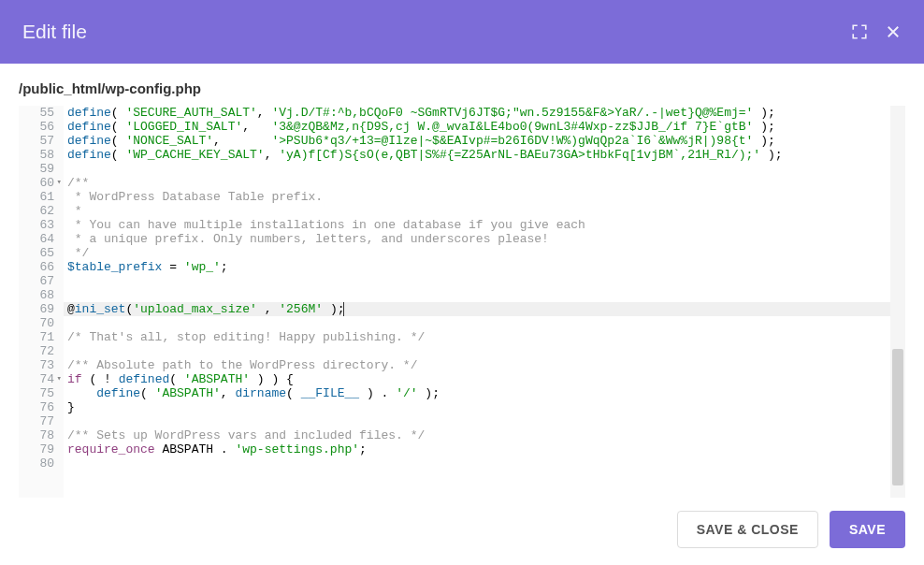 This screenshot has height=565, width=924. What do you see at coordinates (41, 301) in the screenshot?
I see `line-number-gutter: 555657585960▾616263646566676869707172737…` at bounding box center [41, 301].